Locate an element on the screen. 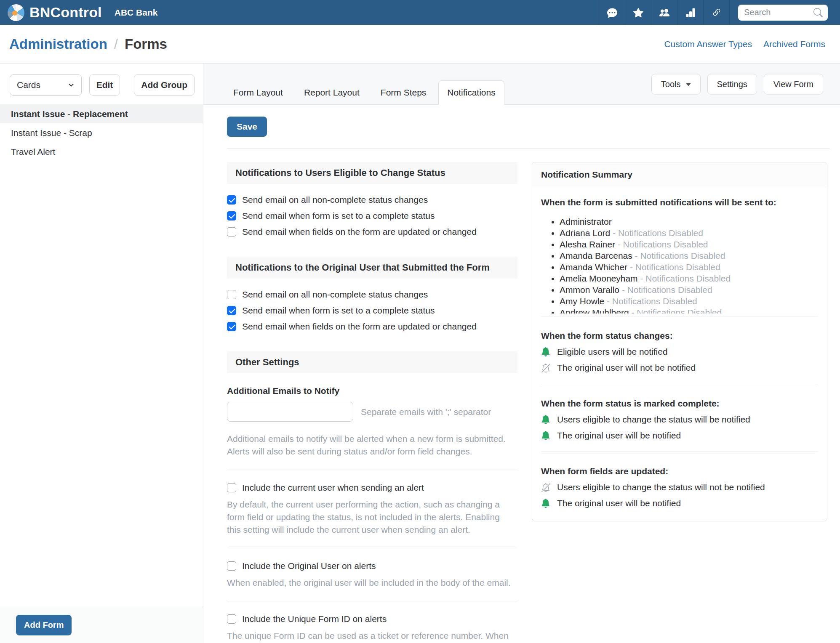  settings-button: Settings is located at coordinates (732, 84).